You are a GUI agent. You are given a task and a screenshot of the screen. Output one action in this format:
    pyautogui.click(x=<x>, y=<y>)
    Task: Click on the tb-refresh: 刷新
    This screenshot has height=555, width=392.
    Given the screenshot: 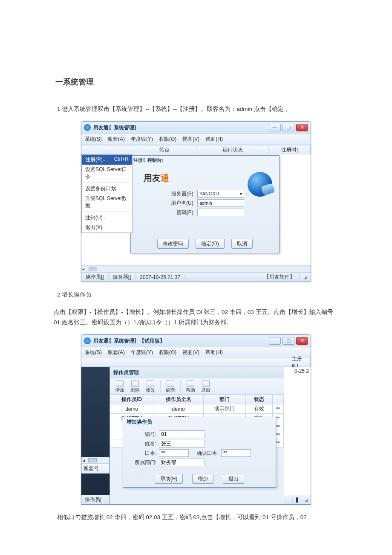 What is the action you would take?
    pyautogui.click(x=170, y=386)
    